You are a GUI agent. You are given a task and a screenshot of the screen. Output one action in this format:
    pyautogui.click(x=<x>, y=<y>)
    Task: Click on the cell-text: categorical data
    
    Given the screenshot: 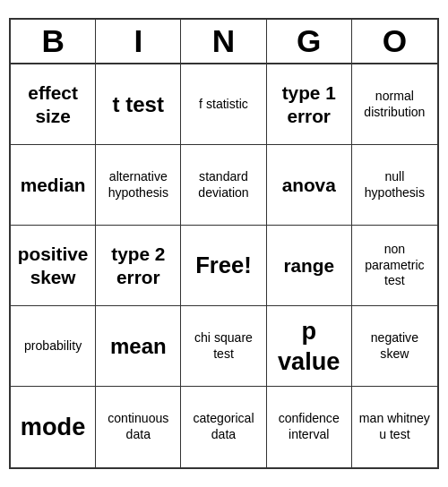 What is the action you would take?
    pyautogui.click(x=223, y=426)
    